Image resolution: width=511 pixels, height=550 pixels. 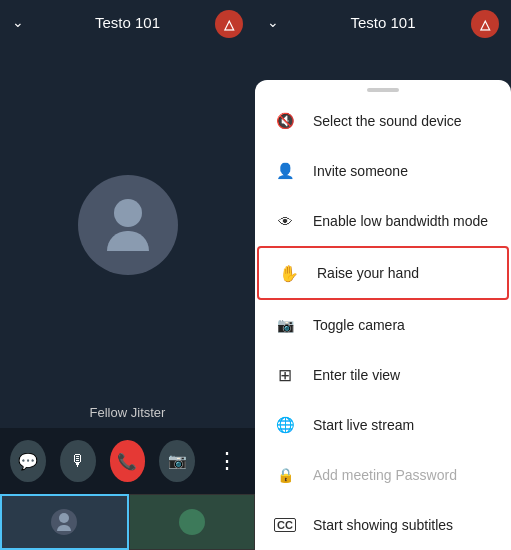 What do you see at coordinates (128, 225) in the screenshot?
I see `avatar-icon` at bounding box center [128, 225].